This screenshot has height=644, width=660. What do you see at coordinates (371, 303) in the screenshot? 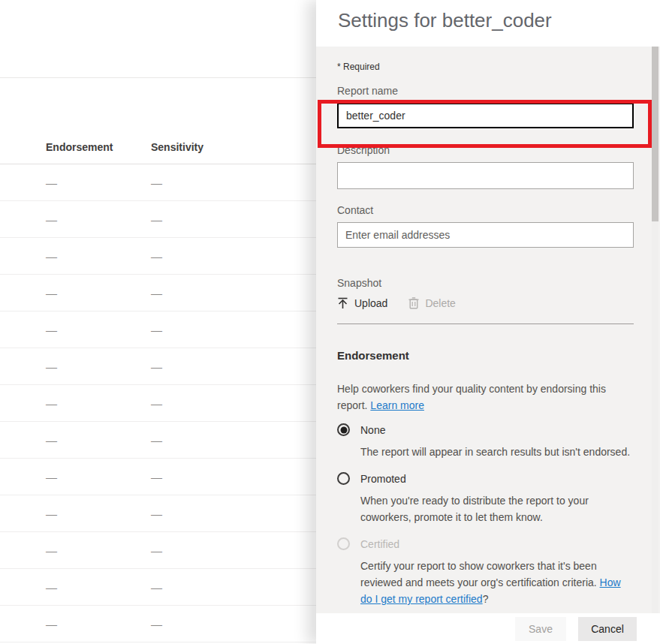
I see `upload-button-label: Upload` at bounding box center [371, 303].